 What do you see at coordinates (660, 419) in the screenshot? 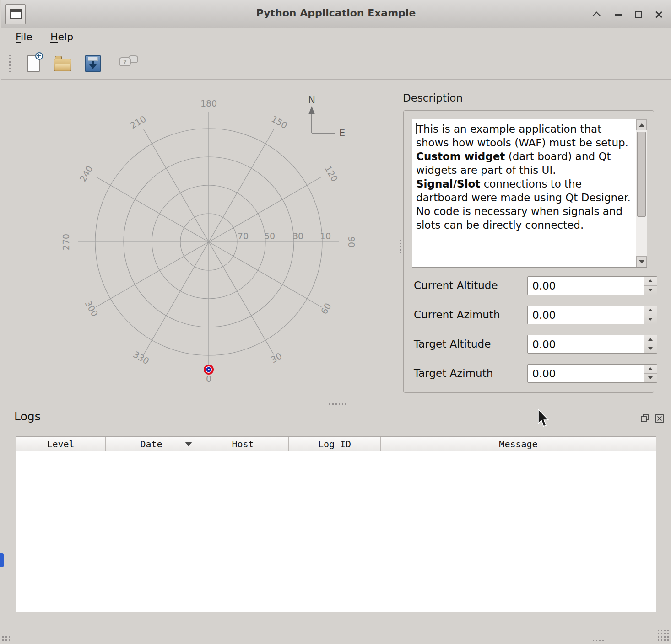
I see `dock-close-button` at bounding box center [660, 419].